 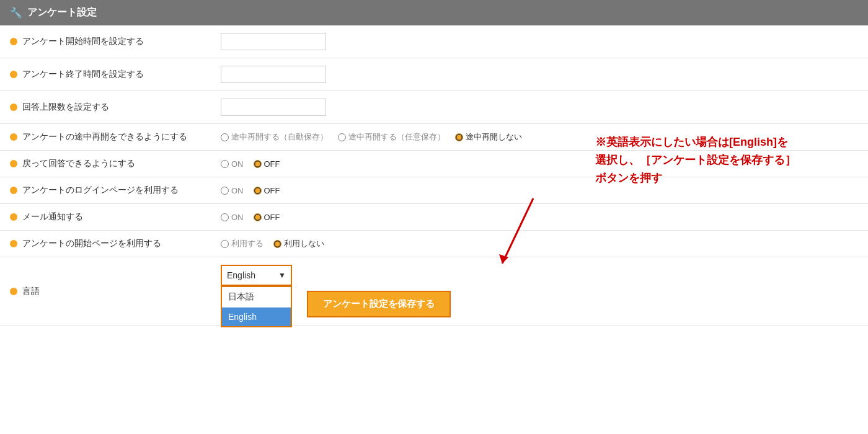 What do you see at coordinates (83, 42) in the screenshot?
I see `row-label: アンケート開始時間を設定する` at bounding box center [83, 42].